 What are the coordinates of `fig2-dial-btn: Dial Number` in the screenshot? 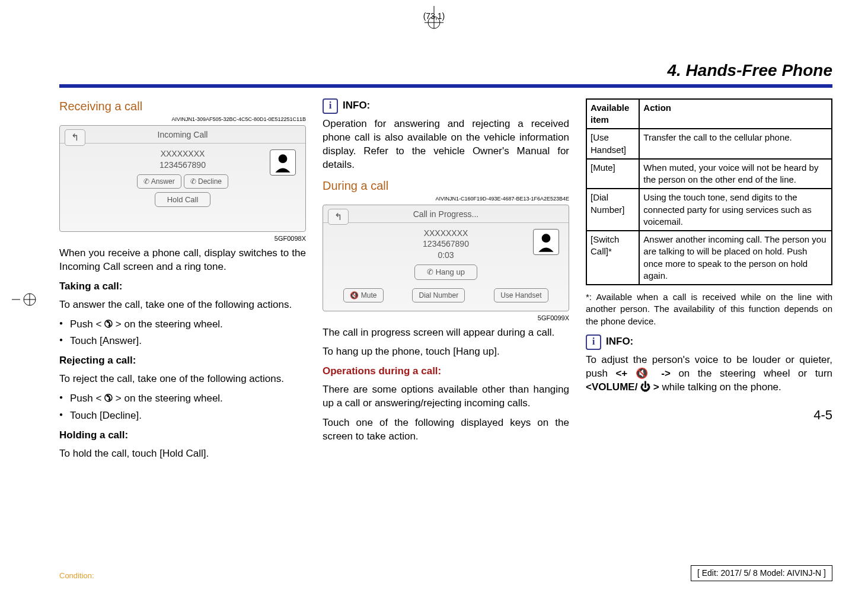 It's located at (439, 295).